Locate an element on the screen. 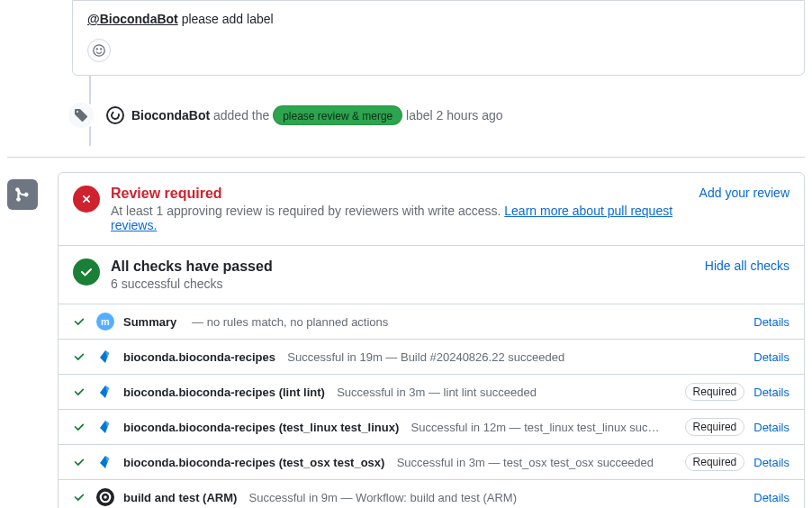 This screenshot has height=508, width=812. check-detail: Successful in 9m — Workflow: build and t… is located at coordinates (380, 497).